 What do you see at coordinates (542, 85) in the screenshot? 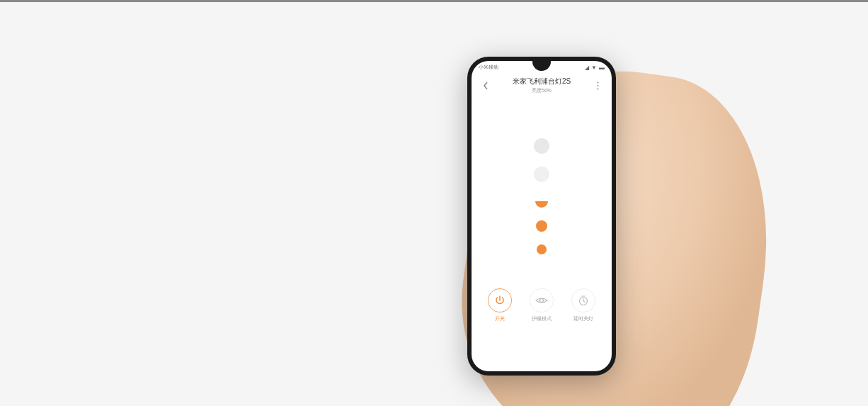
I see `header-title-group: 米家飞利浦台灯2S 亮度56%` at bounding box center [542, 85].